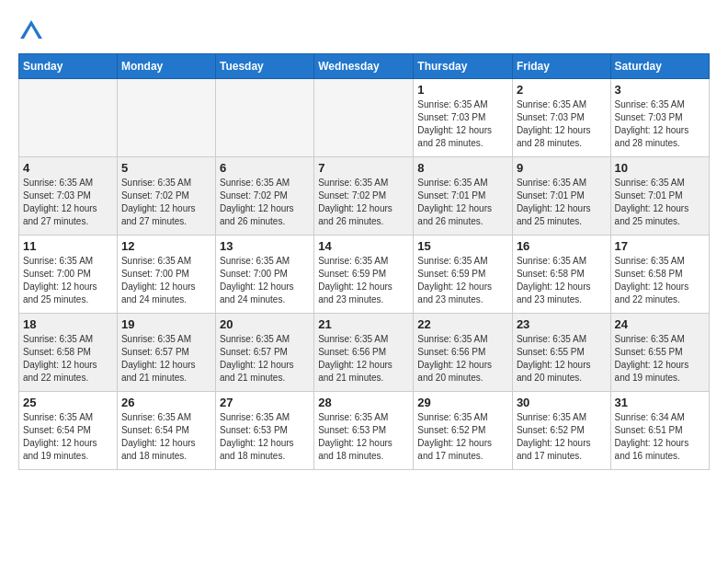  What do you see at coordinates (33, 31) in the screenshot?
I see `logo` at bounding box center [33, 31].